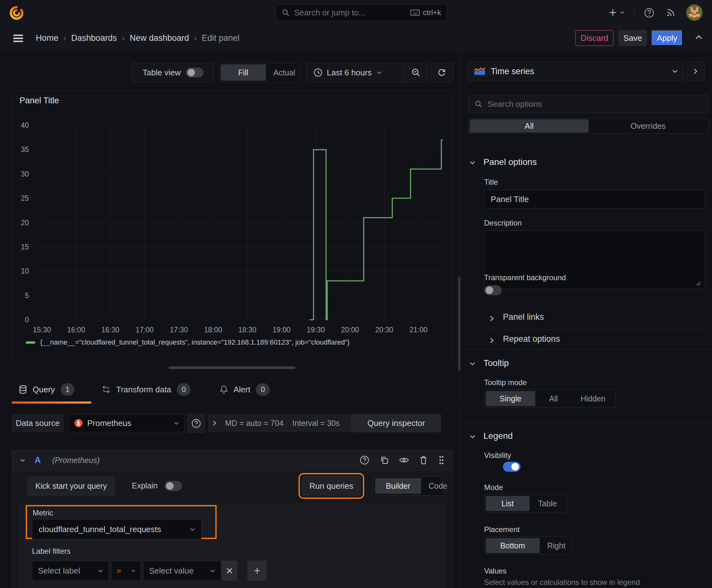 The width and height of the screenshot is (712, 588). I want to click on legend-placement-right: Right, so click(556, 546).